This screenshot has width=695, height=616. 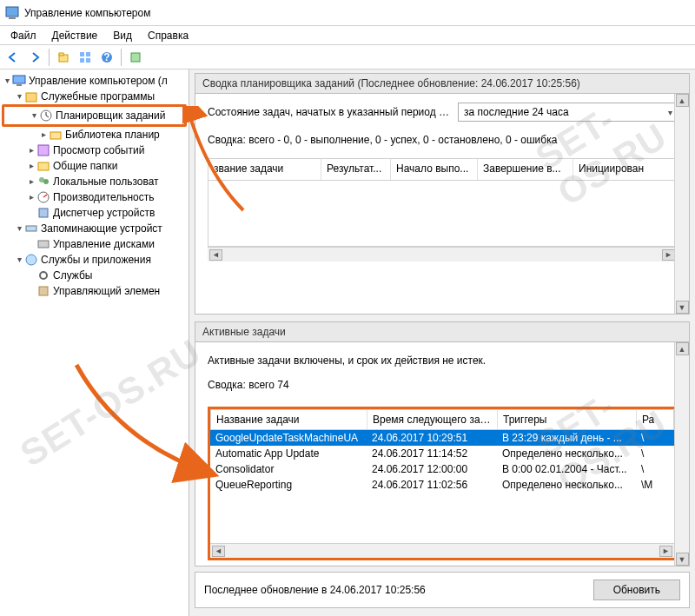 I want to click on tree-item-label: Служебные программы, so click(x=97, y=96).